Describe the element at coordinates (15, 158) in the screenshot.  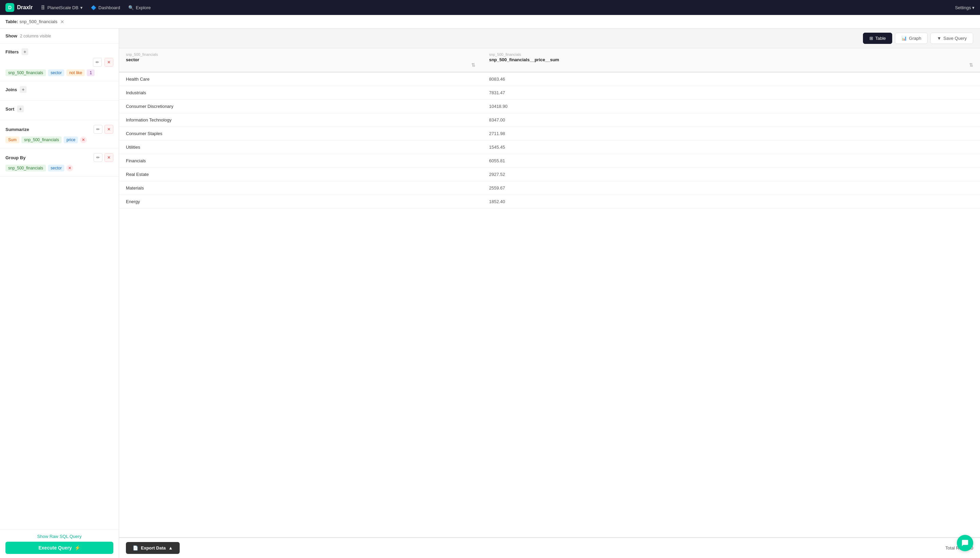
I see `group-by-label: Group By` at that location.